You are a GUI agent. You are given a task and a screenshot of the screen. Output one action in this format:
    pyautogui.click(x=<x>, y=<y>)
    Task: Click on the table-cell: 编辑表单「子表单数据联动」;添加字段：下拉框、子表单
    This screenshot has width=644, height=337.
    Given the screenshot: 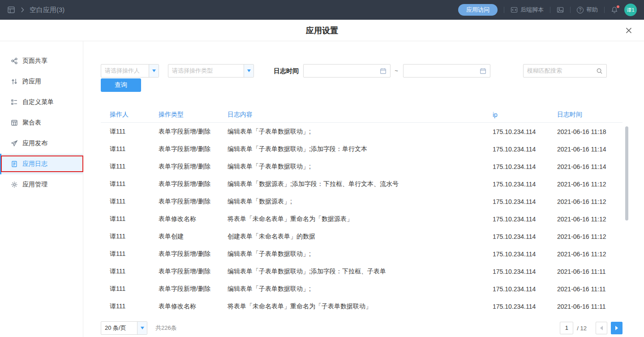 What is the action you would take?
    pyautogui.click(x=360, y=272)
    